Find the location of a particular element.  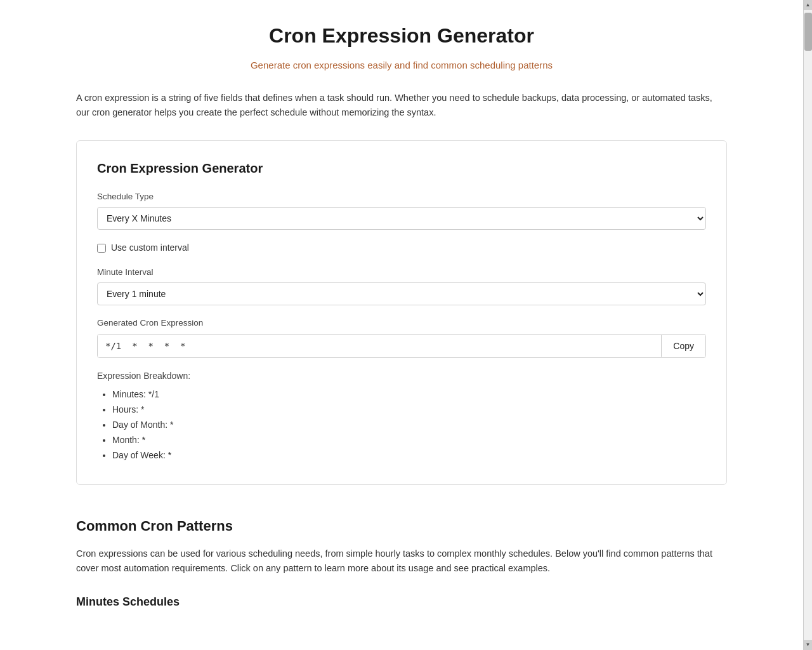

common-patterns-title: Common Cron Patterns is located at coordinates (402, 526).